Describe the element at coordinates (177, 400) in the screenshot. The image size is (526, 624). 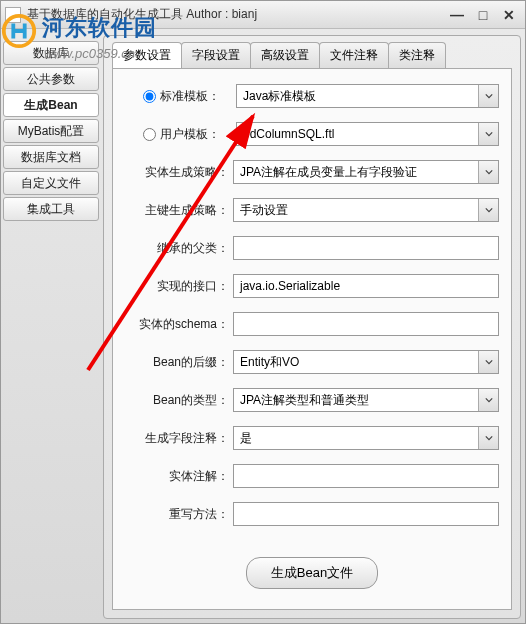
I see `form-label: Bean的类型：` at that location.